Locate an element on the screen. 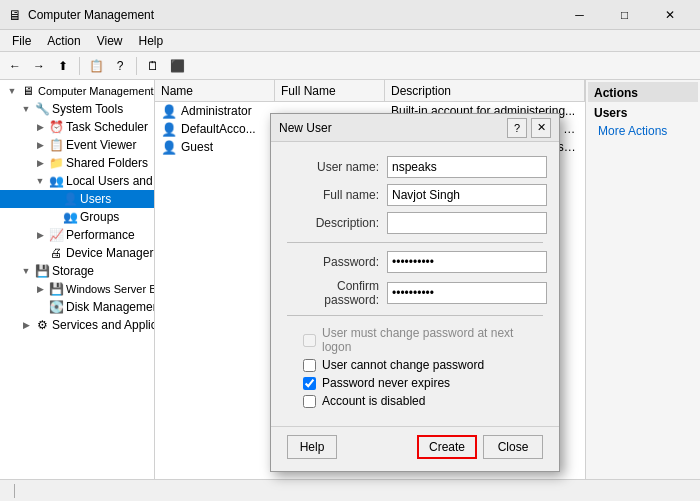  tree-item-system-tools: ▼ 🔧 System Tools is located at coordinates (77, 109).